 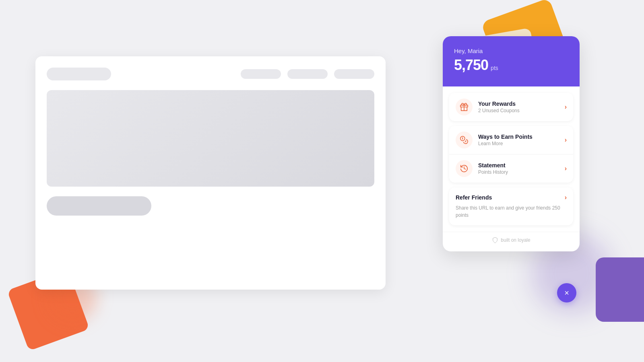 What do you see at coordinates (511, 169) in the screenshot?
I see `widget-body: Your Rewards 2 Unused Coupons ›` at bounding box center [511, 169].